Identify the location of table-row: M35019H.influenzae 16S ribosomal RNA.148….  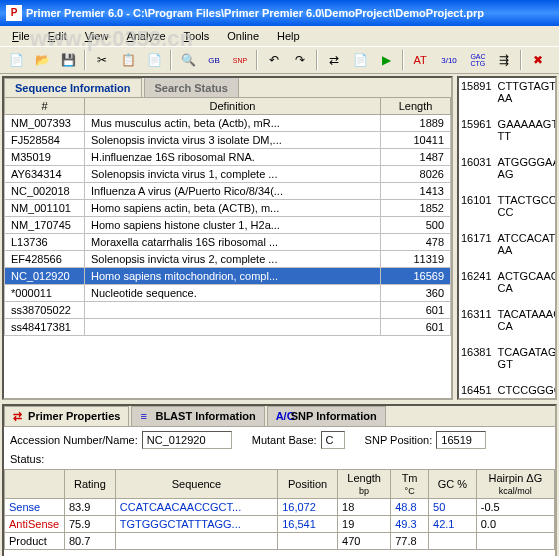
(228, 158).